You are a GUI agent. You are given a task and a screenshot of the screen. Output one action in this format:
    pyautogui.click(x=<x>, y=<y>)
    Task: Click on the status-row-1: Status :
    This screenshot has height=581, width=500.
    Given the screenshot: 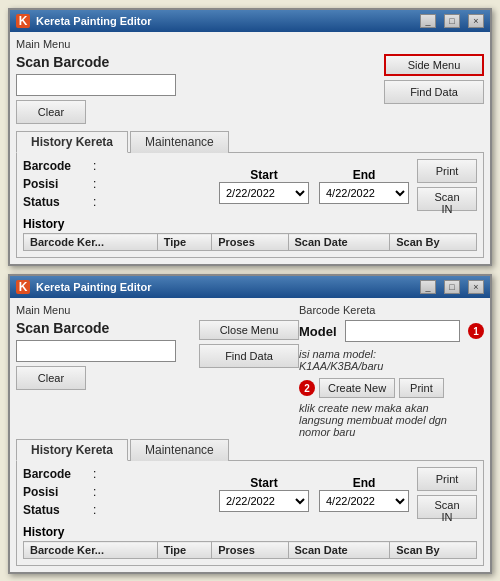 What is the action you would take?
    pyautogui.click(x=117, y=202)
    